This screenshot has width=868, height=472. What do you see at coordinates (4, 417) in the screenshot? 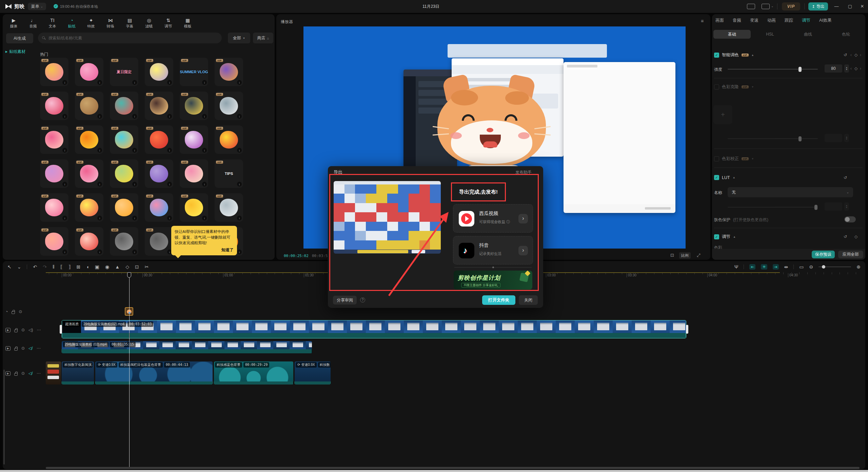
I see `vertical-scrollbar` at bounding box center [4, 417].